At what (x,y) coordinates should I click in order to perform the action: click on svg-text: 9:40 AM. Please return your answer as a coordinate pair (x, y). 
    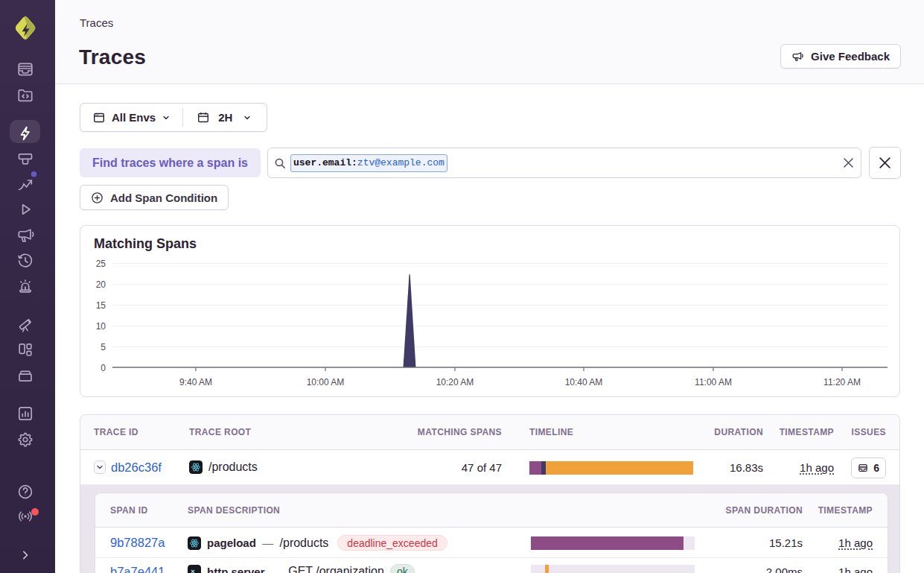
    Looking at the image, I should click on (196, 382).